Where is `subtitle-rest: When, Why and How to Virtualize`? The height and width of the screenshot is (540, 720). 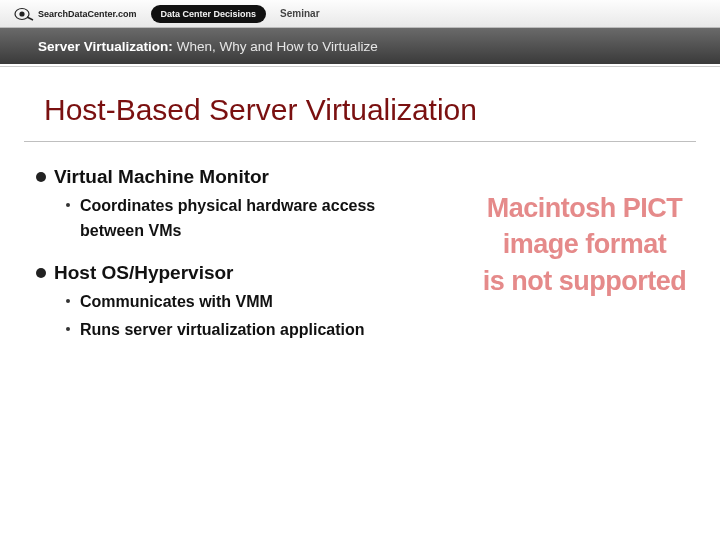
subtitle-rest: When, Why and How to Virtualize is located at coordinates (278, 46).